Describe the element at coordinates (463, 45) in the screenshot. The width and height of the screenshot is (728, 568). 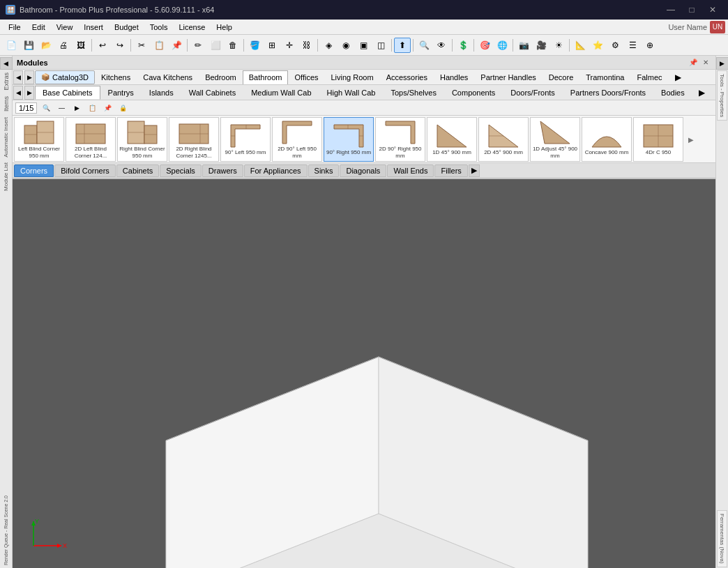
I see `tb-calc: 💲` at that location.